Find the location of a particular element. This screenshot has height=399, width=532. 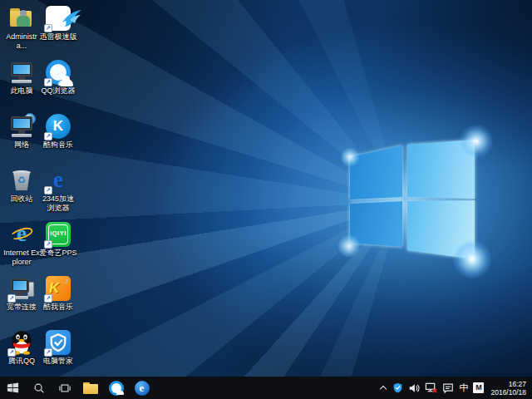

kugou-music-icon: K ↗ is located at coordinates (58, 126).